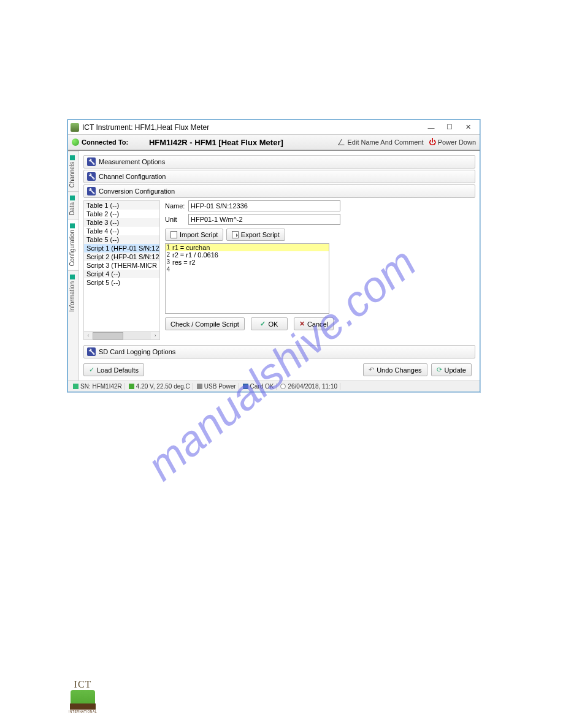 This screenshot has width=563, height=728. Describe the element at coordinates (121, 282) in the screenshot. I see `list-item: Script 5 (--)` at that location.